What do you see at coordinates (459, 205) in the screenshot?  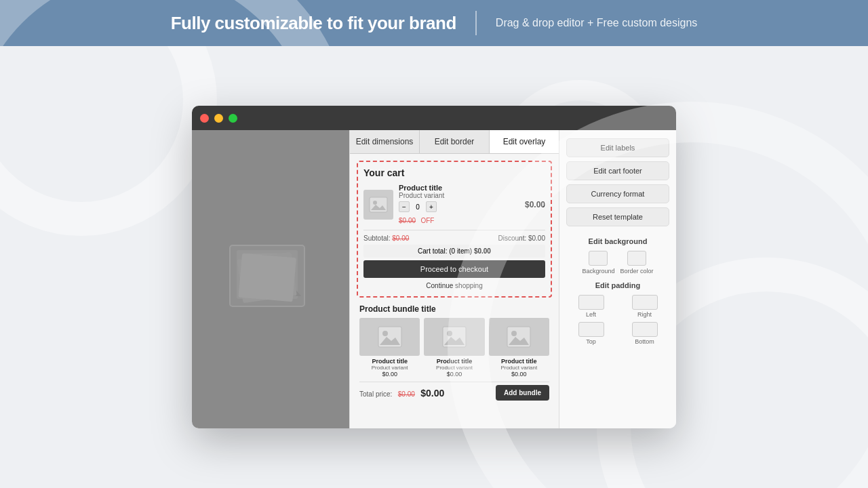 I see `item-details: Product title Product variant − 0 + $0.0…` at bounding box center [459, 205].